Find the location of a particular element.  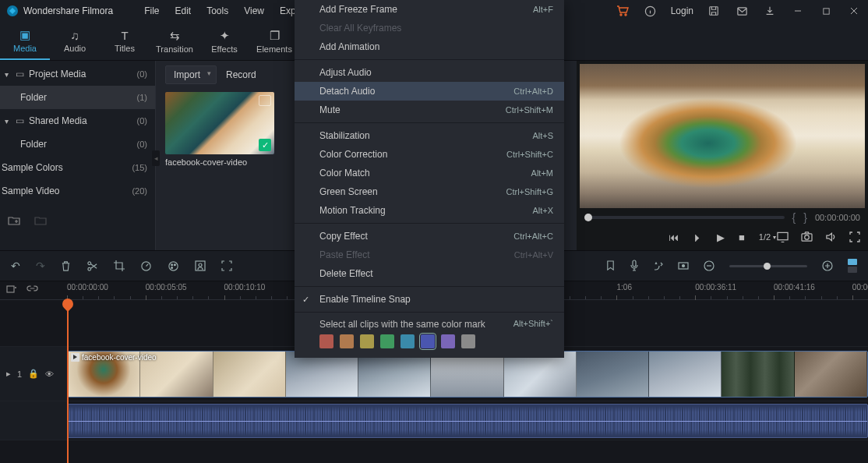

speed-icon is located at coordinates (146, 267).